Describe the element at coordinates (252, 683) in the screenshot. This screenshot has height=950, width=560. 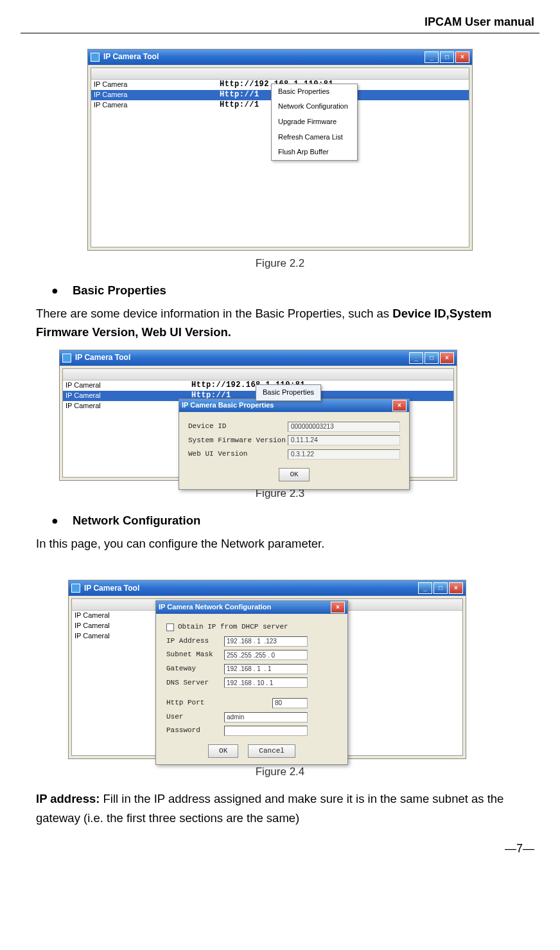
I see `dialog-row: DNS Server` at that location.